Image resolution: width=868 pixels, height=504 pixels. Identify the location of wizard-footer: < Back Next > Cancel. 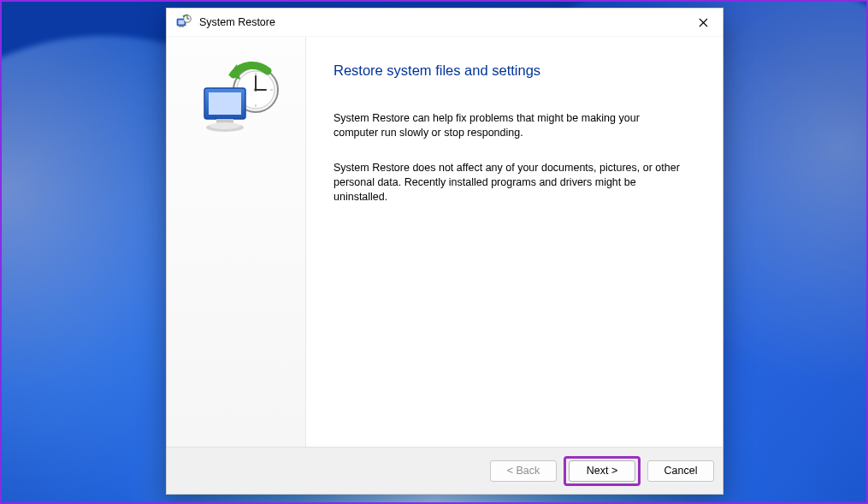
(445, 471).